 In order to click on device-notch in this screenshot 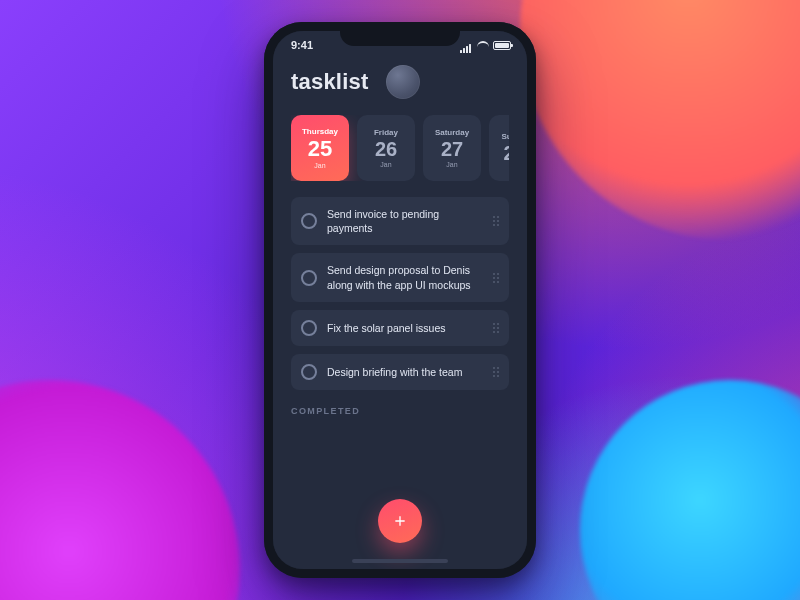, I will do `click(400, 34)`.